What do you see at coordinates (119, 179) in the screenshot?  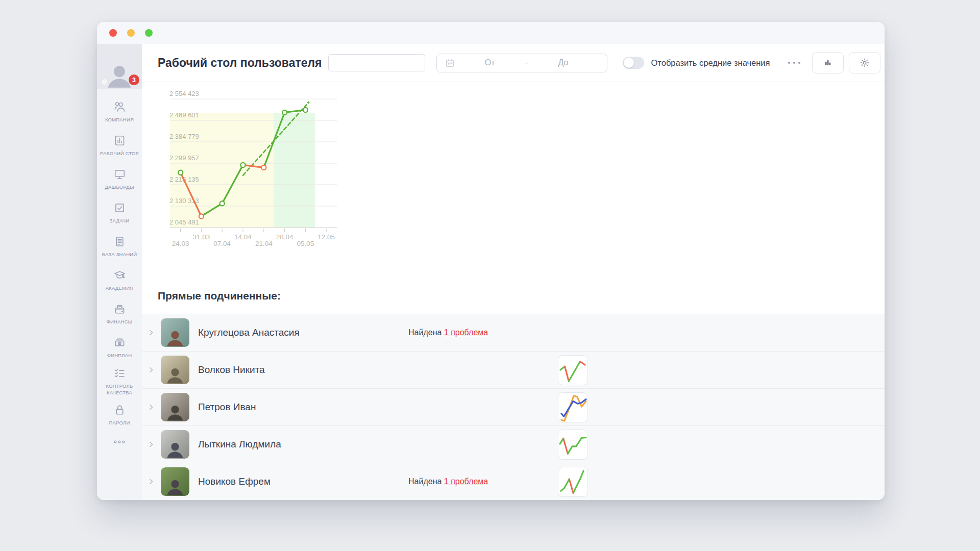 I see `sidebar-item-3: ДАШБОРДЫ` at bounding box center [119, 179].